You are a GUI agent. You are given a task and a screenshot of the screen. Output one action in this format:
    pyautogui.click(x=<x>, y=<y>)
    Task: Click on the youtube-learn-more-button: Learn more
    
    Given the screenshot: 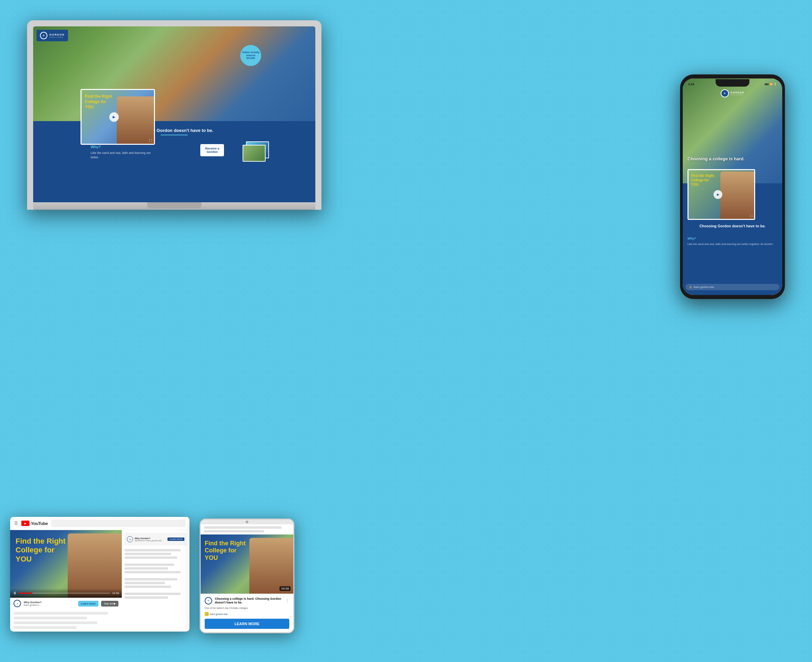 What is the action you would take?
    pyautogui.click(x=88, y=604)
    